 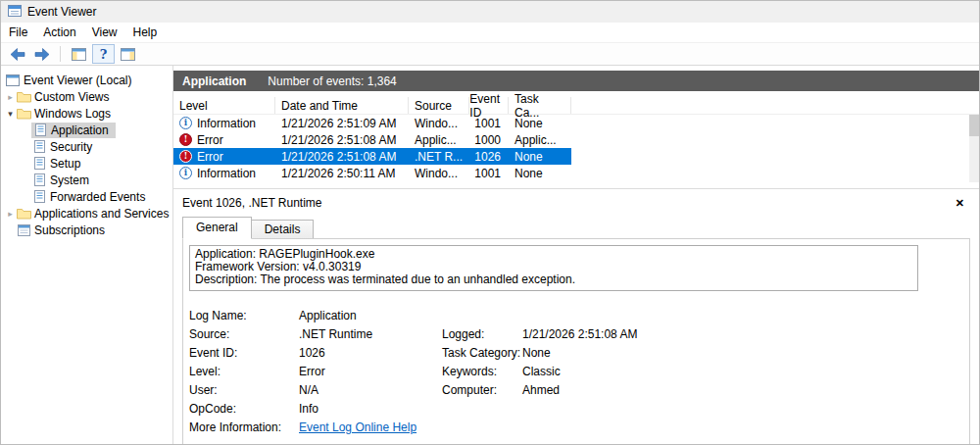 What do you see at coordinates (86, 196) in the screenshot?
I see `tree-item-forwarded-events: Forwarded Events` at bounding box center [86, 196].